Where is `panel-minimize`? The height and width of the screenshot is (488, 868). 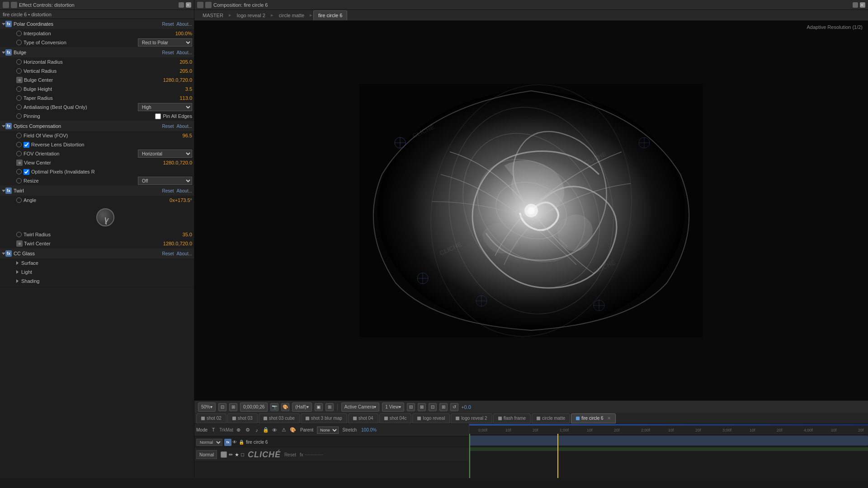 panel-minimize is located at coordinates (181, 5).